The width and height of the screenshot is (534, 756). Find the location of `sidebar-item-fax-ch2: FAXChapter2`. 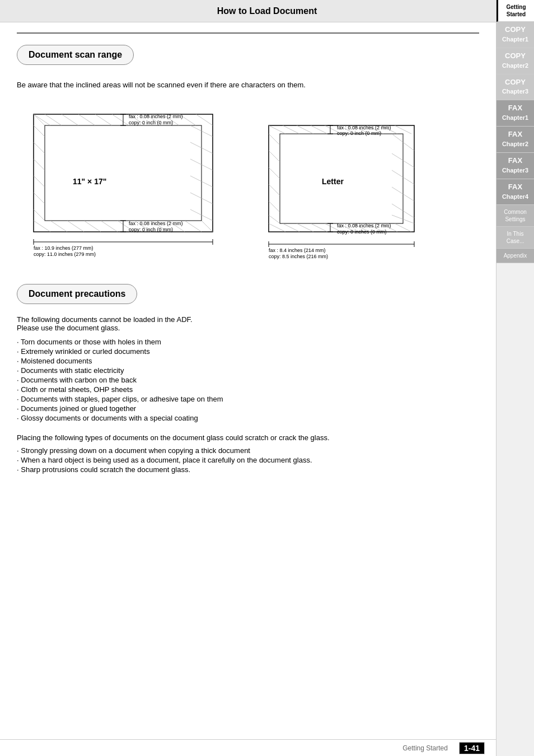

sidebar-item-fax-ch2: FAXChapter2 is located at coordinates (515, 140).